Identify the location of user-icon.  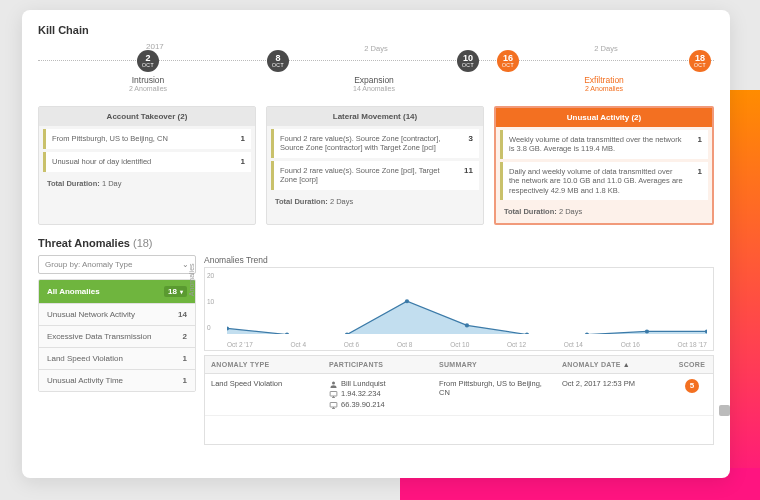
(334, 384).